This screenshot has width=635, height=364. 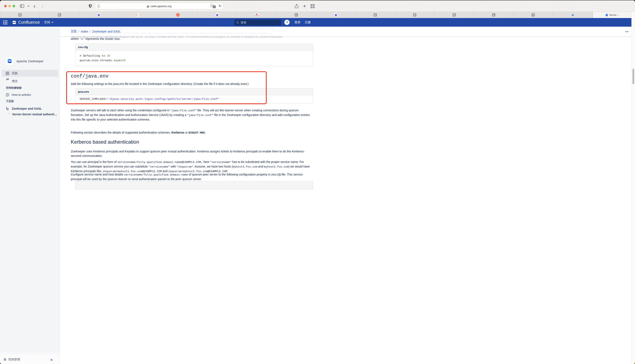 What do you see at coordinates (15, 82) in the screenshot?
I see `sidebar-item-label: 博文` at bounding box center [15, 82].